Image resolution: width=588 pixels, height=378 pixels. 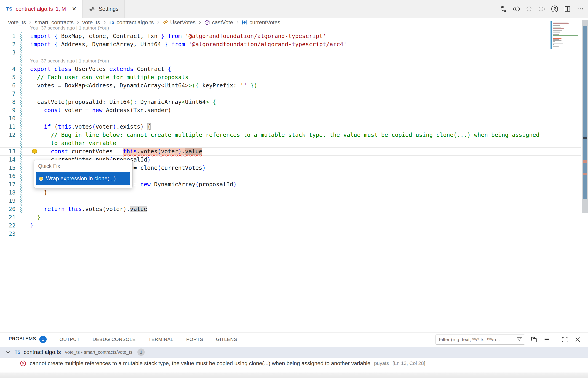 I want to click on error-location: [Ln 13, Col 28], so click(x=409, y=363).